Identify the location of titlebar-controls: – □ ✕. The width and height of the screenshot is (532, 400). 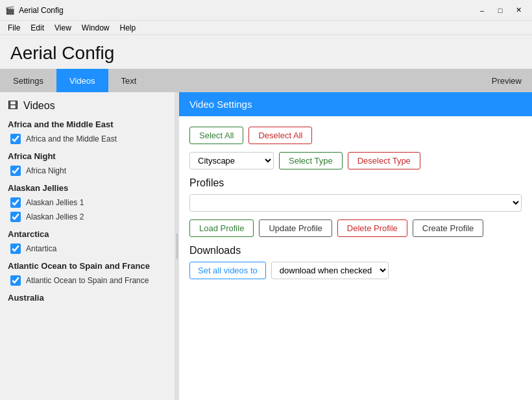
(500, 10).